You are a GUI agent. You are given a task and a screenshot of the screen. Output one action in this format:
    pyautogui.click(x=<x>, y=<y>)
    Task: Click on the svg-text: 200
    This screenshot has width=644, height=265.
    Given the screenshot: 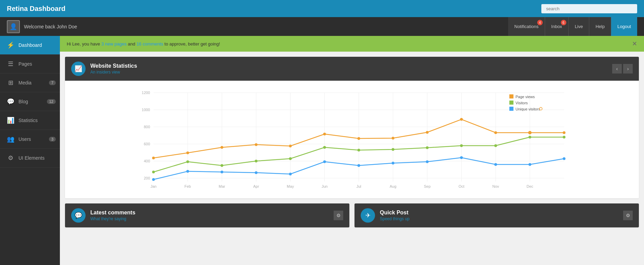 What is the action you would take?
    pyautogui.click(x=147, y=178)
    